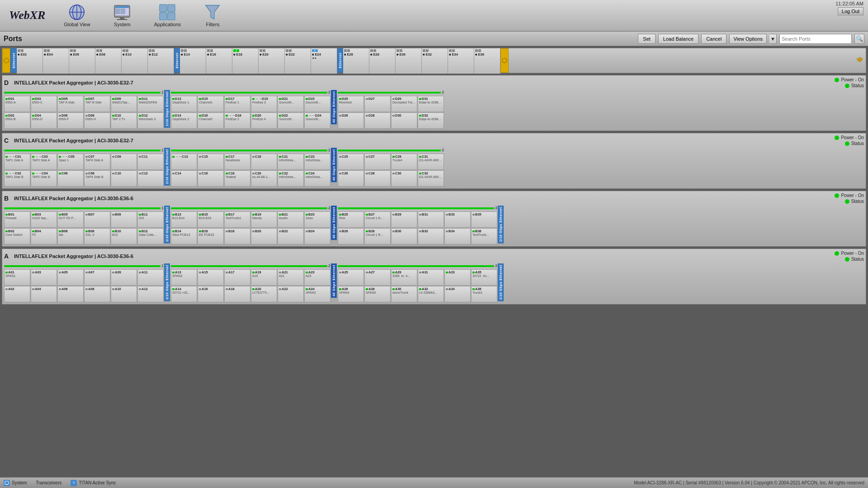  What do you see at coordinates (409, 61) in the screenshot?
I see `port-E30: ■ E30` at bounding box center [409, 61].